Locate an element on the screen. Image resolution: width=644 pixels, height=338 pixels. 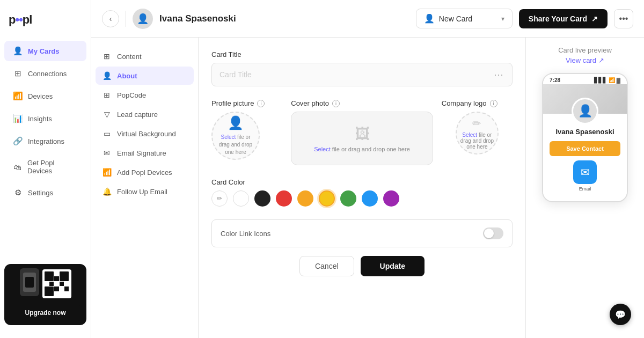
sidebar-item-settings: ⚙ Settings is located at coordinates (45, 193).